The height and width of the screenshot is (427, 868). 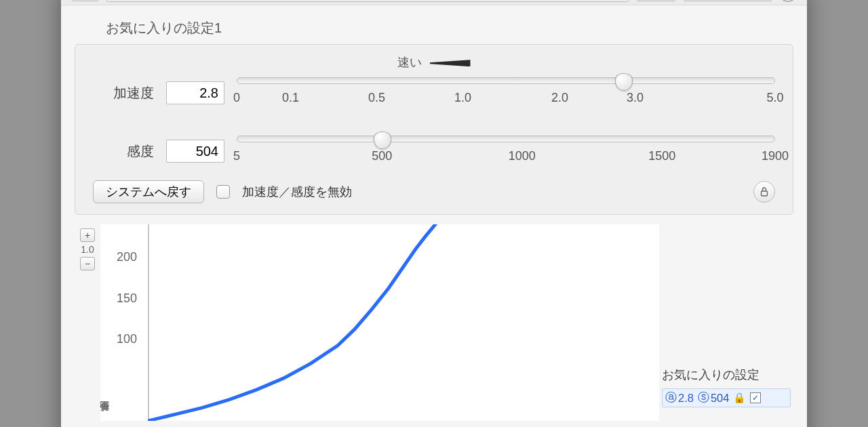 I want to click on favorite-checkbox: ✓, so click(x=755, y=398).